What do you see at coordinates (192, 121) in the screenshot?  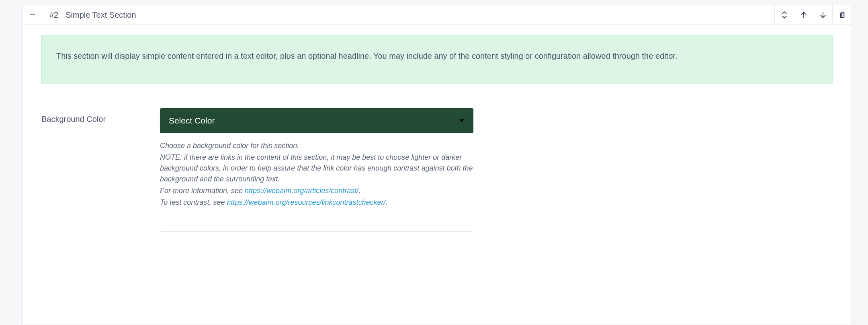 I see `background-color-selected: Select Color` at bounding box center [192, 121].